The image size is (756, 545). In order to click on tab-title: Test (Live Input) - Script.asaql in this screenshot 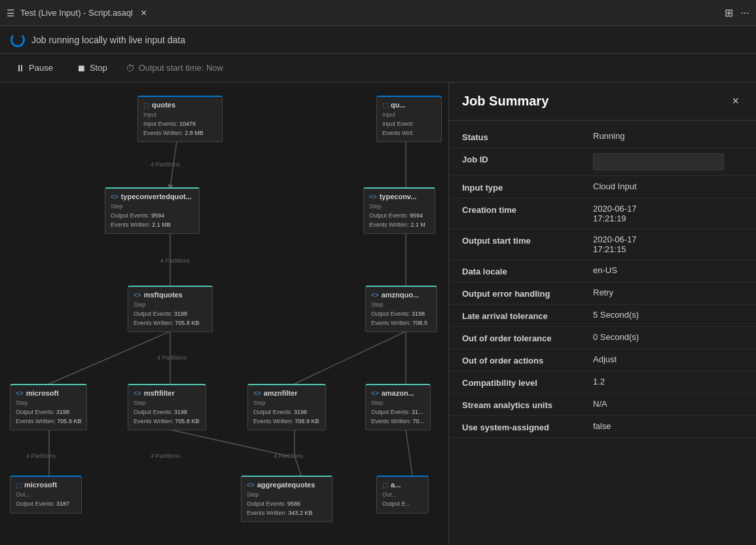, I will do `click(77, 13)`.